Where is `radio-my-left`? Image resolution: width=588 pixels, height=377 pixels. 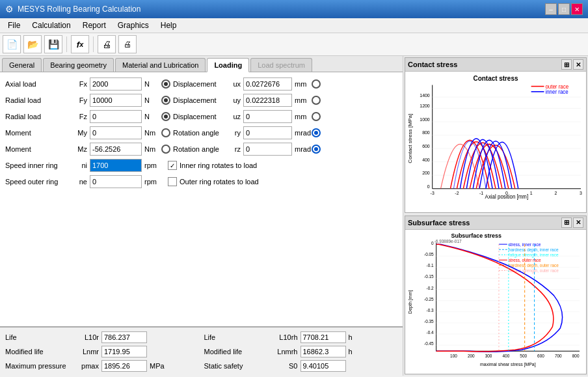 radio-my-left is located at coordinates (166, 133).